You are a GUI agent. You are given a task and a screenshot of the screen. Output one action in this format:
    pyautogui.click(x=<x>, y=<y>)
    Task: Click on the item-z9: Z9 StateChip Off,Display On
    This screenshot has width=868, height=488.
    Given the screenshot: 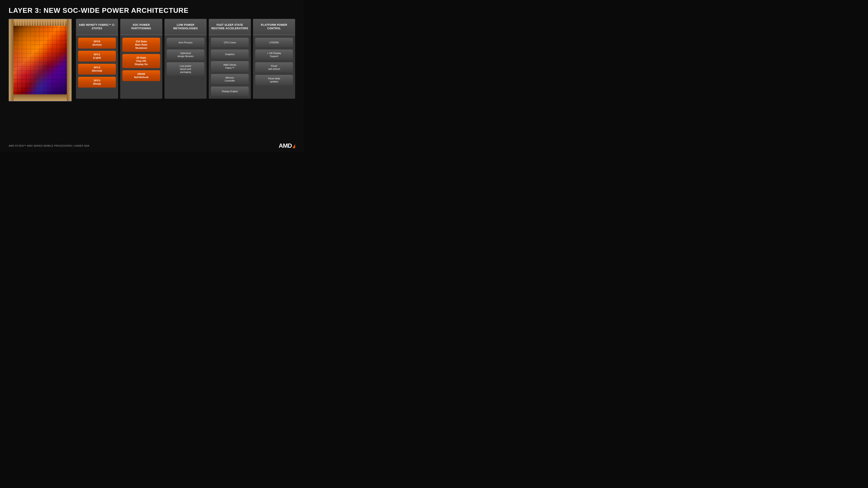 What is the action you would take?
    pyautogui.click(x=141, y=61)
    